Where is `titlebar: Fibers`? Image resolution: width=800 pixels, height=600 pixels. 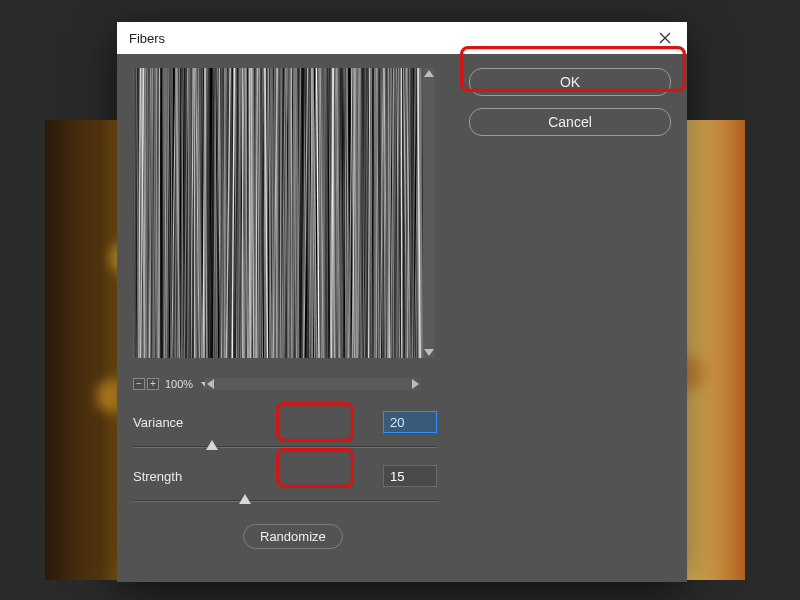 titlebar: Fibers is located at coordinates (402, 38).